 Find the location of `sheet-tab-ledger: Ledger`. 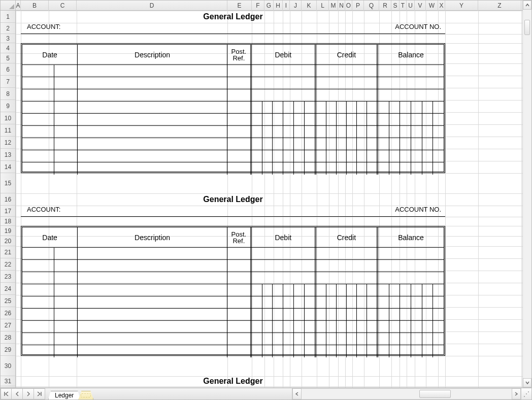

sheet-tab-ledger: Ledger is located at coordinates (64, 395).